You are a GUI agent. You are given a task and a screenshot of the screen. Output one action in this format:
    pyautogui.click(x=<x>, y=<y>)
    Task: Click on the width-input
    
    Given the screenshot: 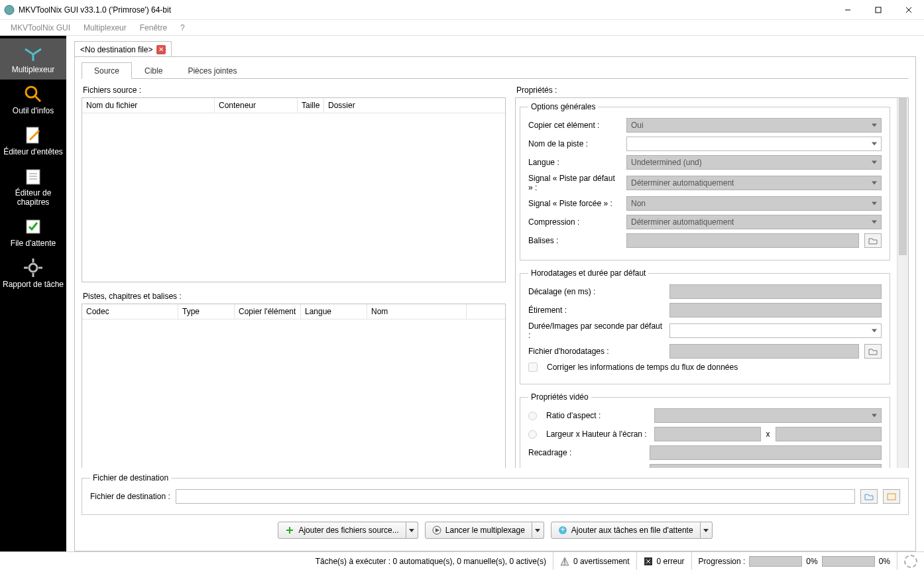 What is the action you would take?
    pyautogui.click(x=708, y=434)
    